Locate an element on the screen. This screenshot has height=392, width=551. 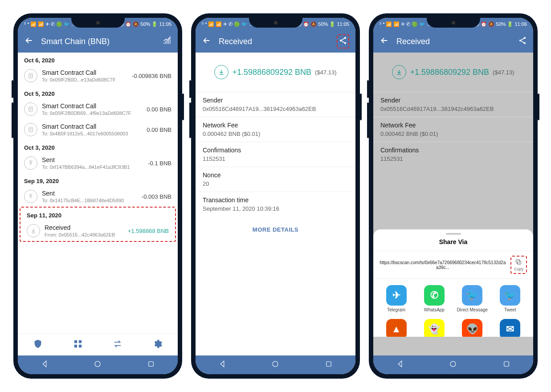
app-icon: ✆ is located at coordinates (434, 295).